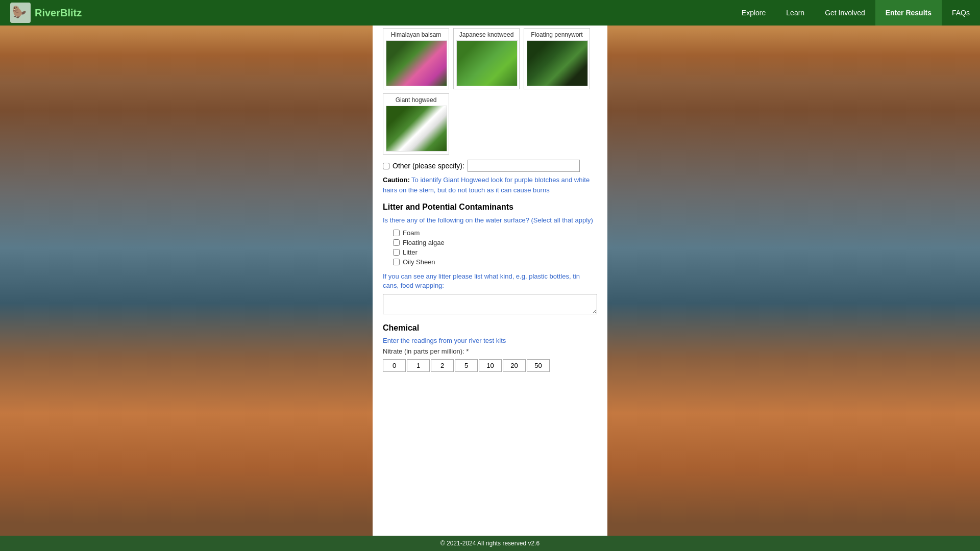 The height and width of the screenshot is (551, 980). Describe the element at coordinates (411, 233) in the screenshot. I see `foam-label: Foam` at that location.